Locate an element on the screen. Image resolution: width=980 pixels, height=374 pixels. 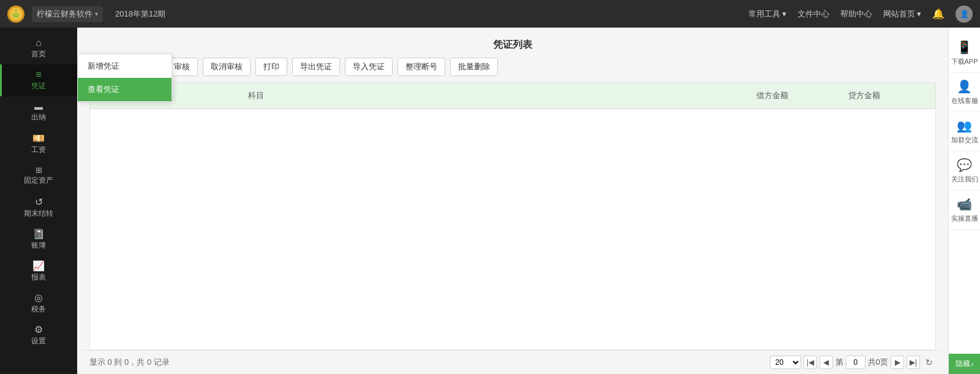
prev-page-btn: ◀ is located at coordinates (826, 362).